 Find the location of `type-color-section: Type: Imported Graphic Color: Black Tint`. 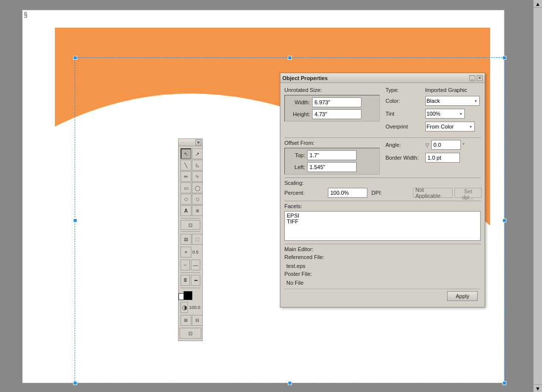

type-color-section: Type: Imported Graphic Color: Black Tint is located at coordinates (433, 111).